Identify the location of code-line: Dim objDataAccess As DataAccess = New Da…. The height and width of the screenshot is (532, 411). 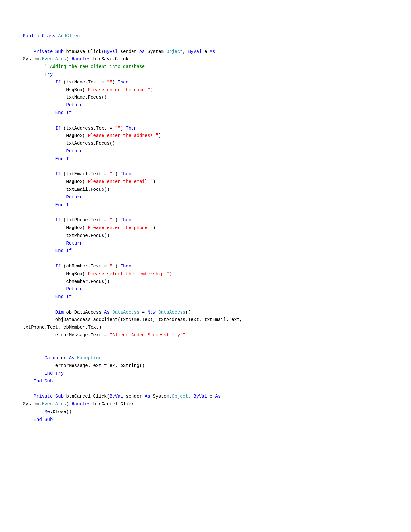
(206, 313).